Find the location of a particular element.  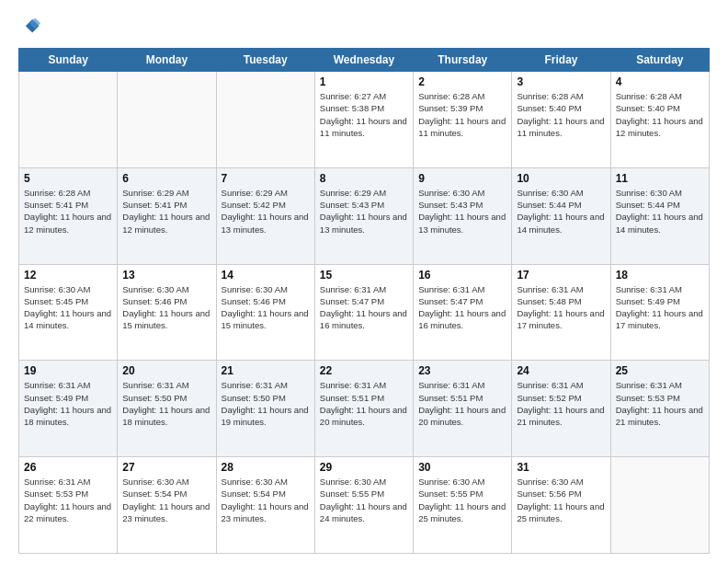

header is located at coordinates (364, 29).